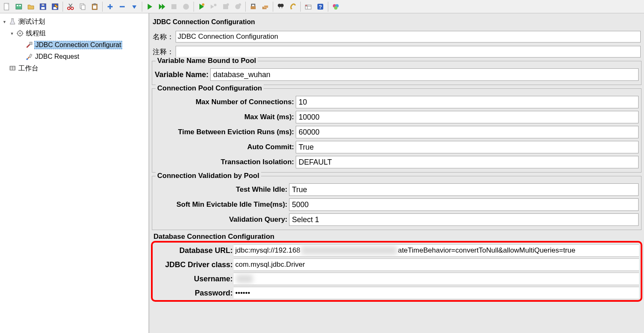 This screenshot has width=644, height=333. Describe the element at coordinates (397, 73) in the screenshot. I see `variable-name-group: Variable Name Bound to Pool Variable Nam…` at that location.